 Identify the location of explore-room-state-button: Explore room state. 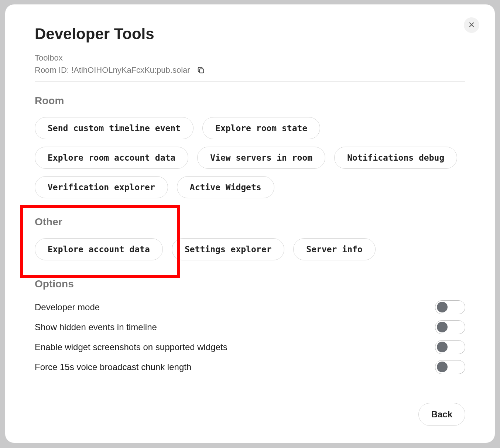
(261, 128).